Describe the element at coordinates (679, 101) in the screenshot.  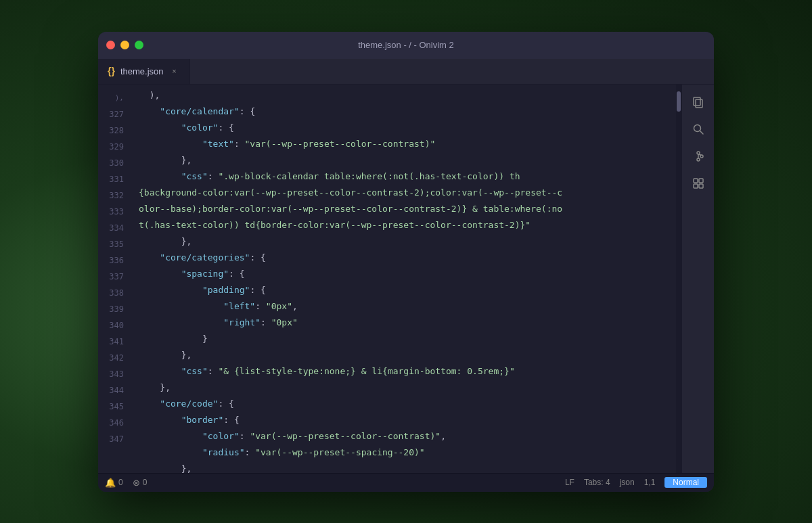
I see `scrollbar-thumb` at that location.